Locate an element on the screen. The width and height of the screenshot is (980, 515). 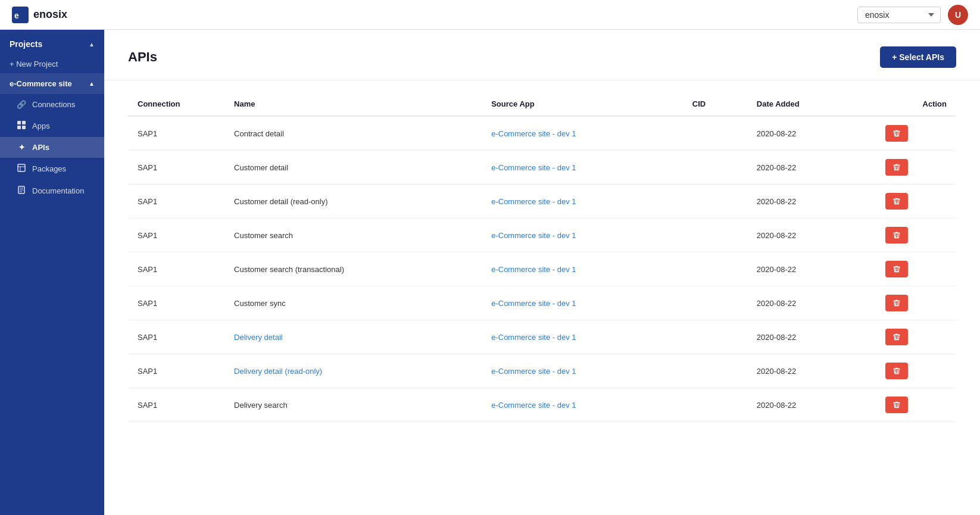
cell-name: Delivery detail (read-only) is located at coordinates (353, 372).